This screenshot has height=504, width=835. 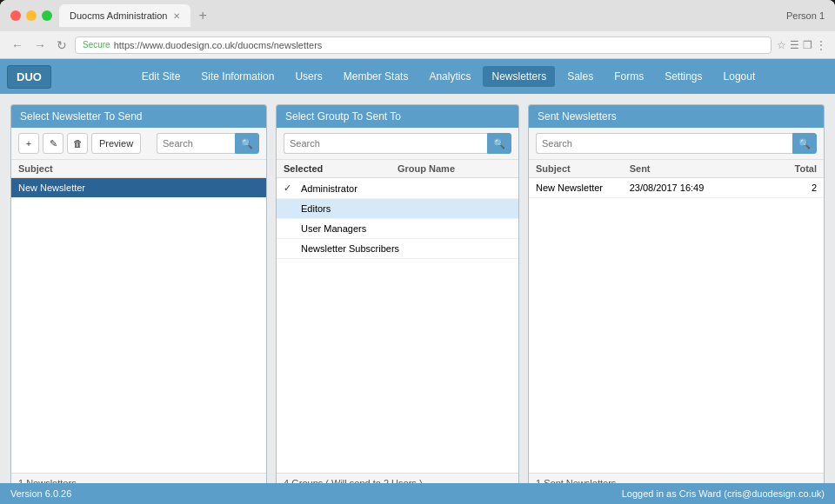 I want to click on bookmark-icon: ☆, so click(x=781, y=45).